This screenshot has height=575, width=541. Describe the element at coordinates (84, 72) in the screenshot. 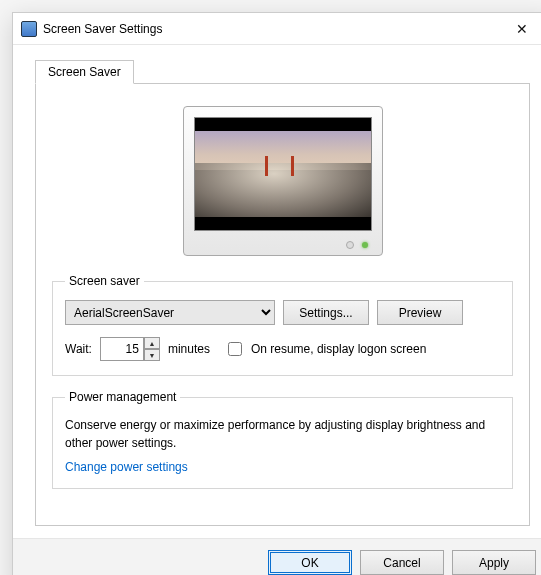

I see `tab-screen-saver: Screen Saver` at that location.